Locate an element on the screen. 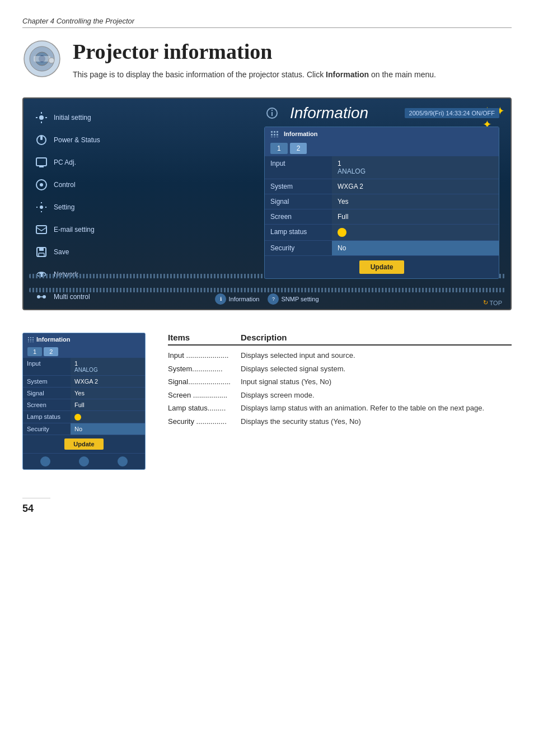 This screenshot has height=756, width=534. table-row-signal: Signal Yes is located at coordinates (382, 202).